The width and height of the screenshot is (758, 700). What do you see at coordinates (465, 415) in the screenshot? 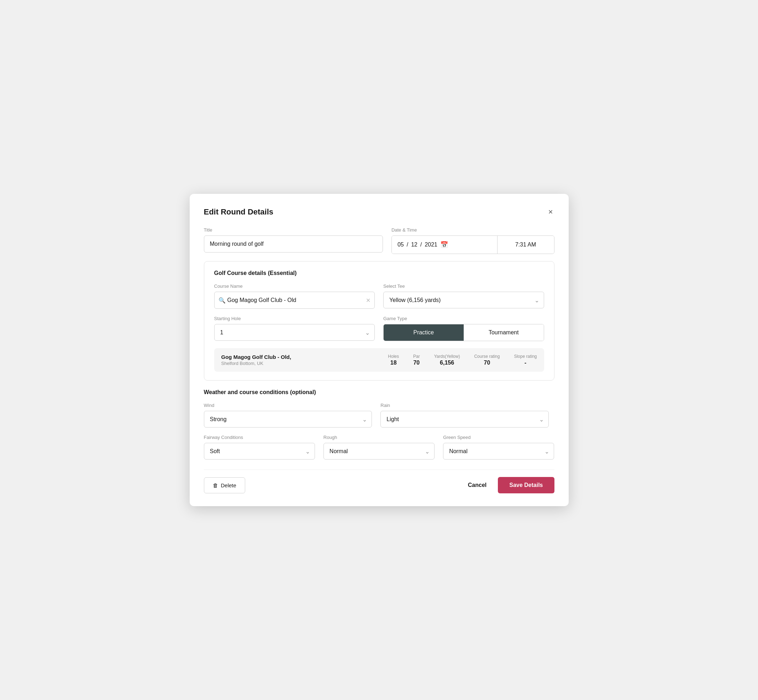
I see `rain-group: Rain None Light Moderate Heavy ⌄` at bounding box center [465, 415].